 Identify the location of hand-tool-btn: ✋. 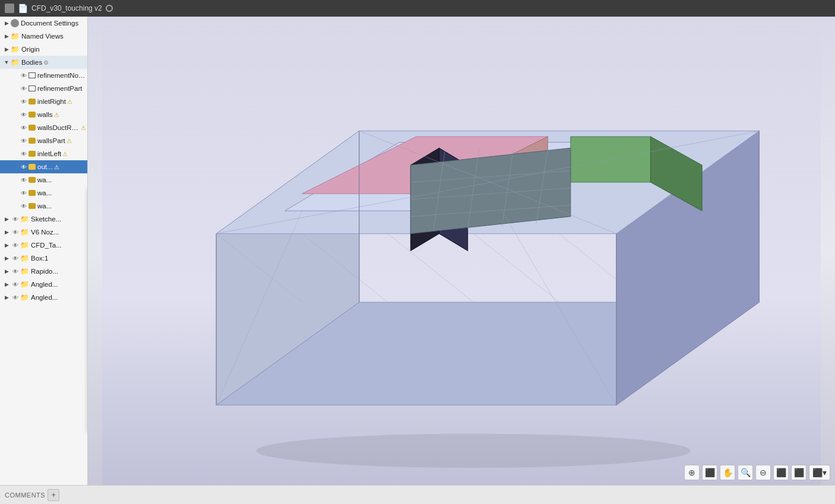
(728, 473).